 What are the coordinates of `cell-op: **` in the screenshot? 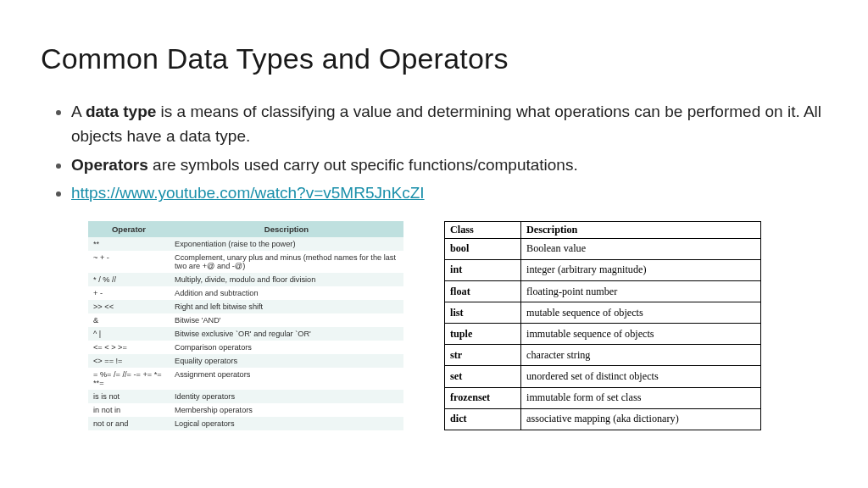 It's located at (129, 244).